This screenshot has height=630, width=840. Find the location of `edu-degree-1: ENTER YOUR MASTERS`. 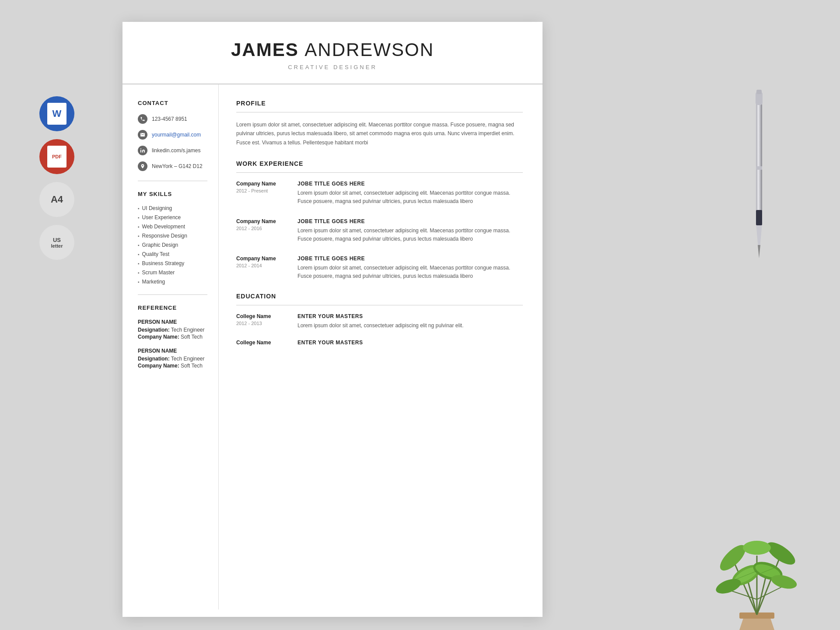

edu-degree-1: ENTER YOUR MASTERS is located at coordinates (410, 316).